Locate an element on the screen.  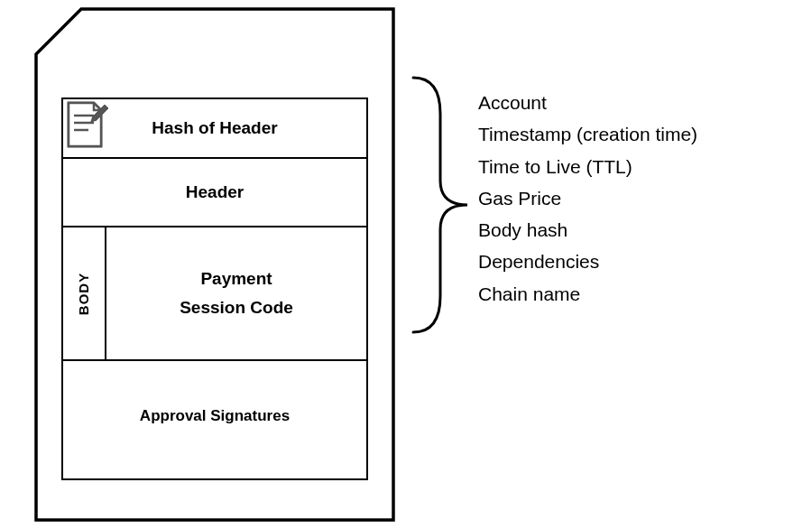
signature-icon is located at coordinates (88, 125).